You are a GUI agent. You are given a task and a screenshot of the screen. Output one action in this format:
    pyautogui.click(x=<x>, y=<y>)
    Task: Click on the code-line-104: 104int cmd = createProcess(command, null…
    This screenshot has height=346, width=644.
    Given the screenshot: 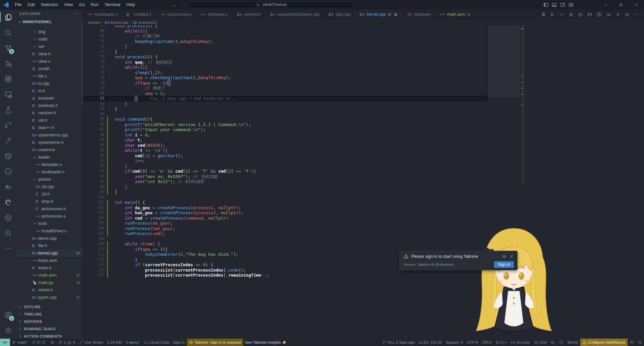 What is the action you would take?
    pyautogui.click(x=286, y=218)
    